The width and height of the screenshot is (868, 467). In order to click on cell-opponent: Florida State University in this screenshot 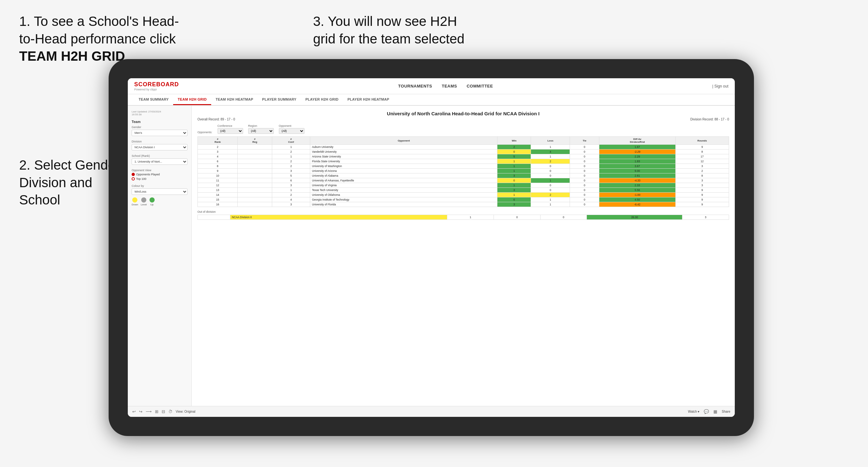, I will do `click(404, 161)`.